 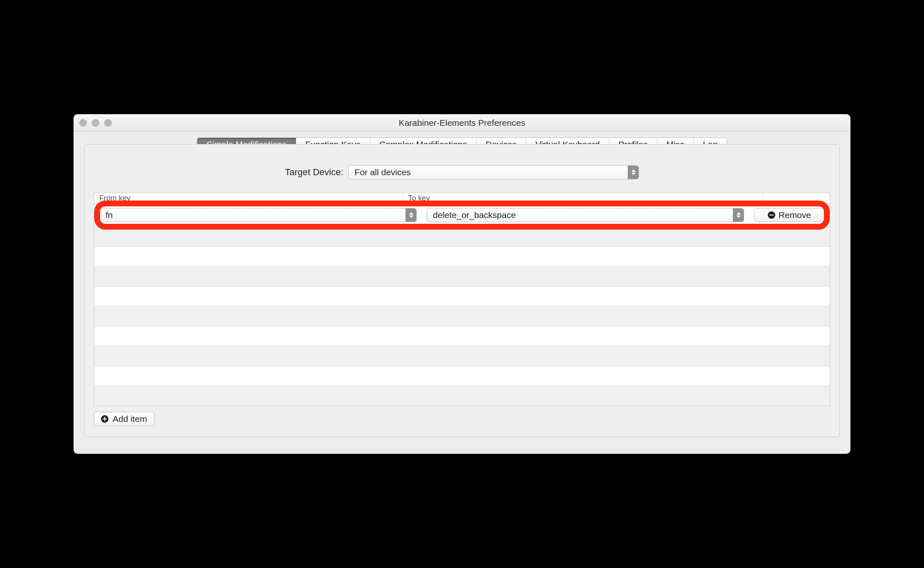 I want to click on window-title: Karabiner-Elements Preferences, so click(x=462, y=123).